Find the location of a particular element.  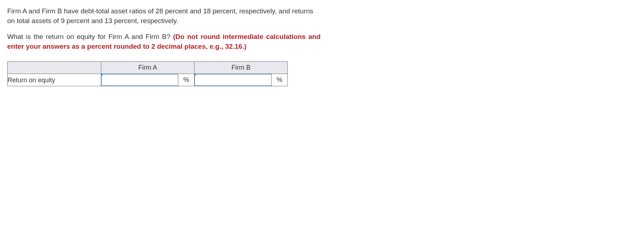

question-lead: What is the return on equity for Firm A … is located at coordinates (90, 37).